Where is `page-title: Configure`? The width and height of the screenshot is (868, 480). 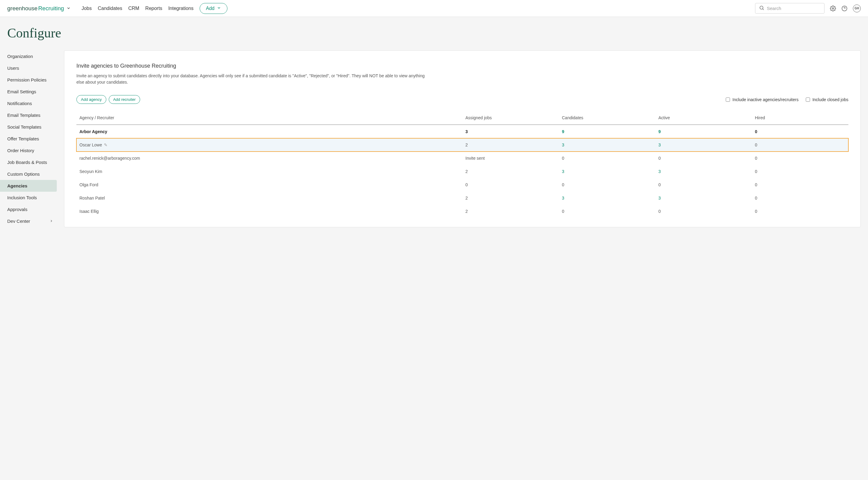
page-title: Configure is located at coordinates (434, 34).